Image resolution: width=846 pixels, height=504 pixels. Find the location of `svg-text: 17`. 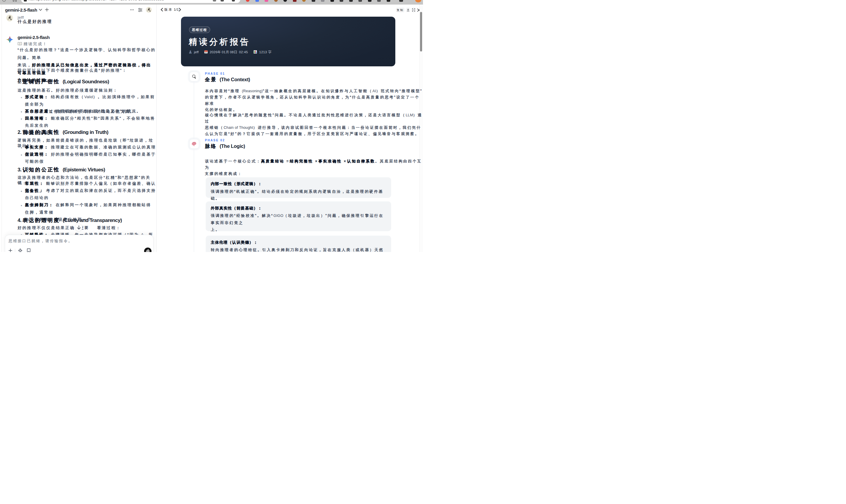

svg-text: 17 is located at coordinates (206, 52).